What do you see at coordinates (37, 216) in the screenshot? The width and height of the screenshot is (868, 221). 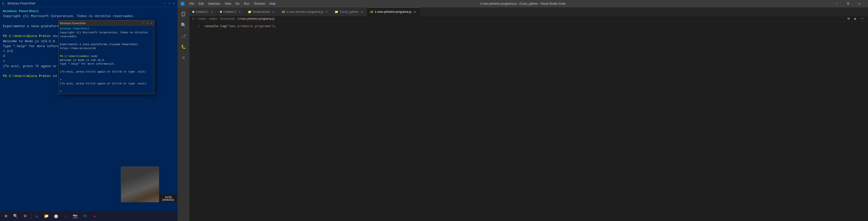 I see `edge-icon: e` at bounding box center [37, 216].